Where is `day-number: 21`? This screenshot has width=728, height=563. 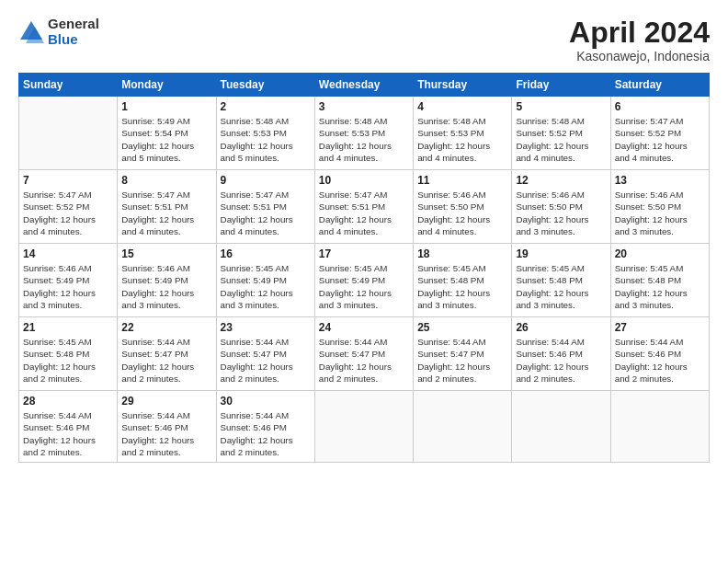
day-number: 21 is located at coordinates (68, 327).